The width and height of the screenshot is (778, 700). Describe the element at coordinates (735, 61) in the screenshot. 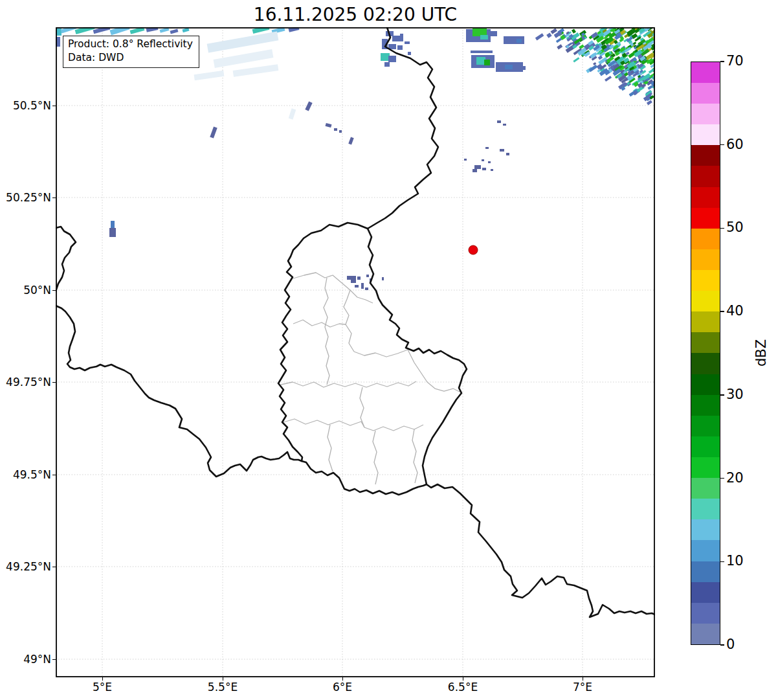

I see `colorbar-tick-label: 70` at that location.